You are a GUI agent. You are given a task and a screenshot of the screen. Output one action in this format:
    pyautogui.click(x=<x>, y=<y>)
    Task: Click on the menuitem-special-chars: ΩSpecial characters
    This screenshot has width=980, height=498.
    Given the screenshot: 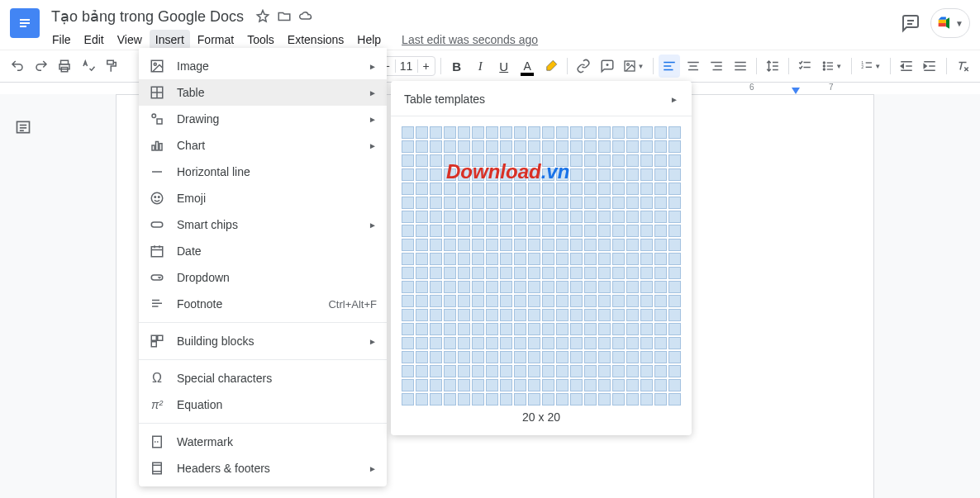 What is the action you would take?
    pyautogui.click(x=263, y=378)
    